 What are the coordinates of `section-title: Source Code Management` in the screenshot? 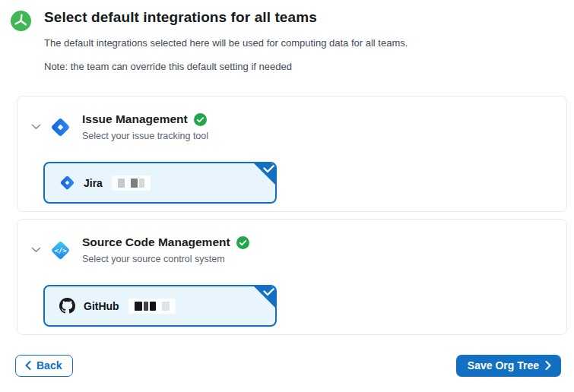 It's located at (157, 242).